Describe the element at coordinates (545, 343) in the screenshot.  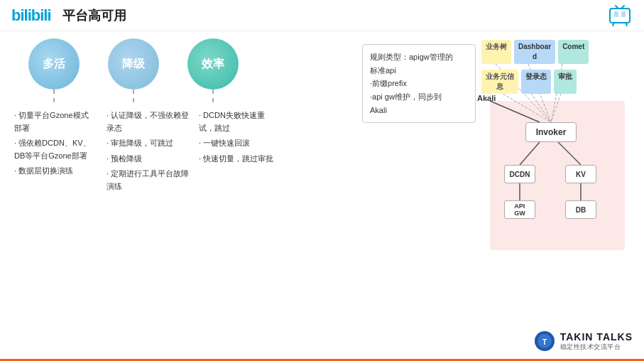
I see `svg-text: T` at that location.